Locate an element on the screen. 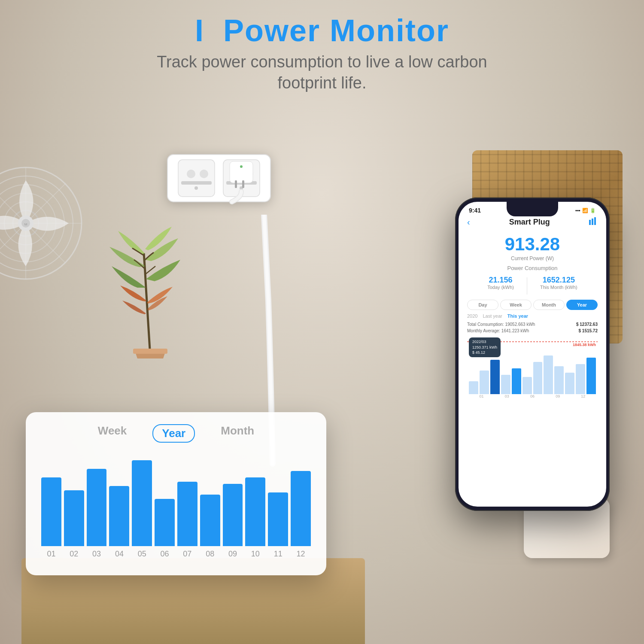 The height and width of the screenshot is (644, 644). month-label: This Month (kWh) is located at coordinates (559, 287).